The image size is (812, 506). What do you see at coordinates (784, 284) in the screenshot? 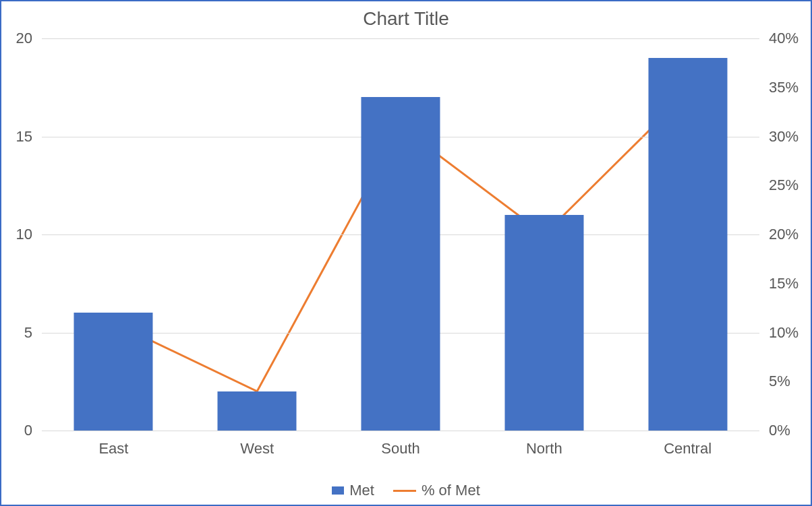
I see `y-right-tick: 15%` at bounding box center [784, 284].